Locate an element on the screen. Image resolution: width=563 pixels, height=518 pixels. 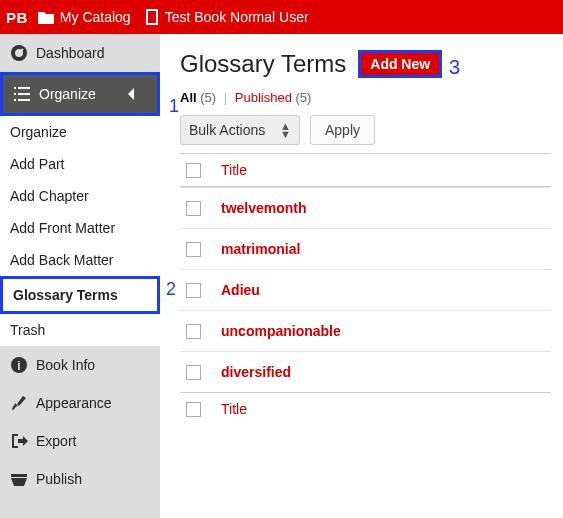
nav-my-catalog-label: My Catalog is located at coordinates (96, 17).